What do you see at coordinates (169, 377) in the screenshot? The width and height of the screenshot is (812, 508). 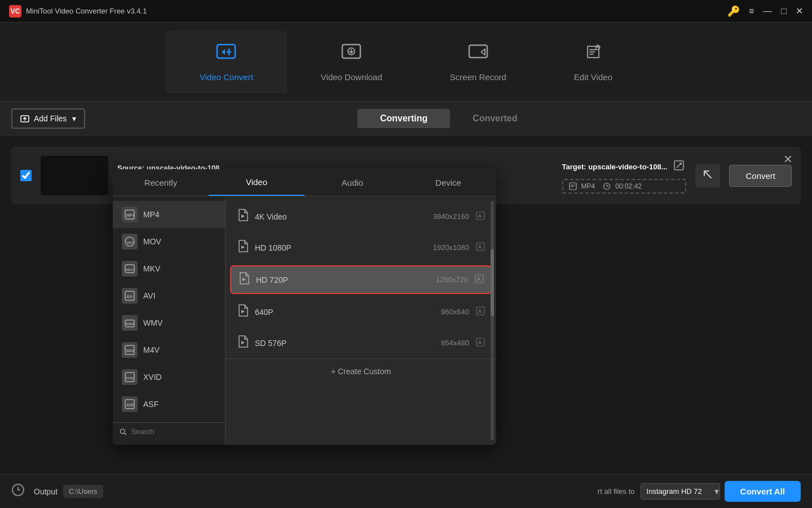 I see `format-item-xvid: XVID XVID` at bounding box center [169, 377].